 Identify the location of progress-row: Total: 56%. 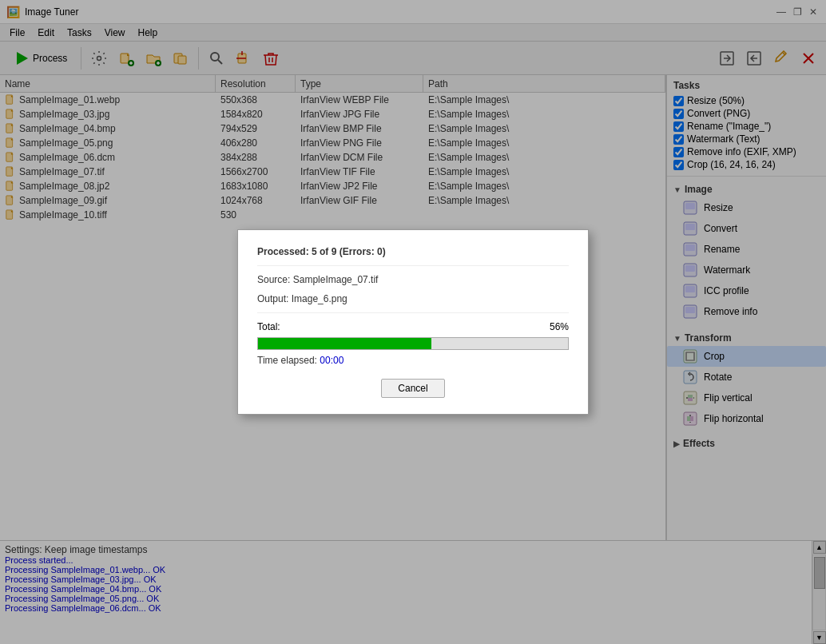
(413, 327).